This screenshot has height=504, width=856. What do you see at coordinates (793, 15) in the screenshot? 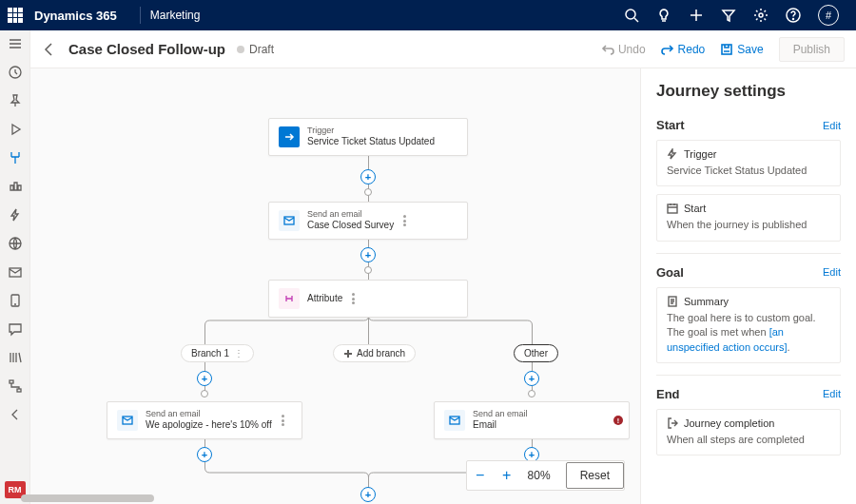
I see `help-icon` at bounding box center [793, 15].